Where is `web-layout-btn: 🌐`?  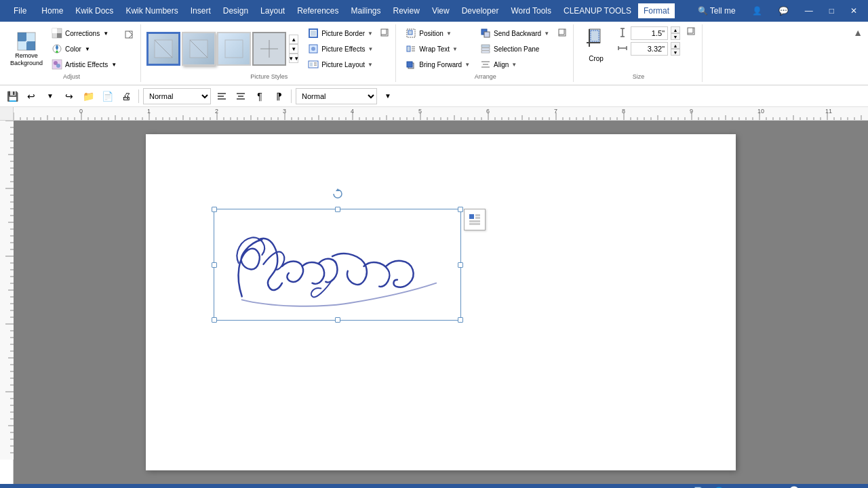
web-layout-btn: 🌐 is located at coordinates (719, 487).